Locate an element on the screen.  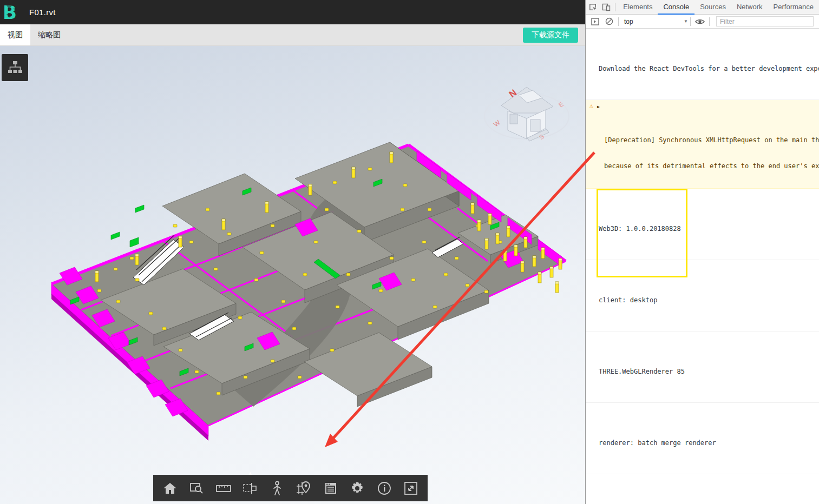
compass-east-label: E is located at coordinates (561, 104).